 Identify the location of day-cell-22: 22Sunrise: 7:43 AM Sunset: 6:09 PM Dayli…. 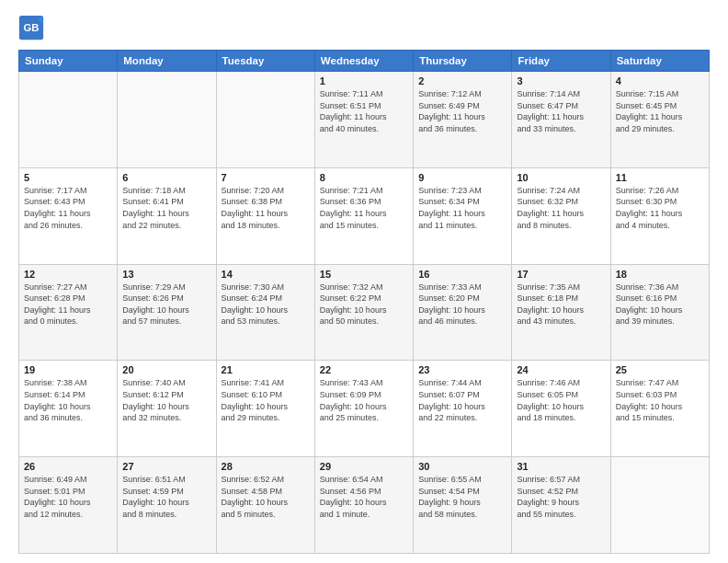
(364, 408).